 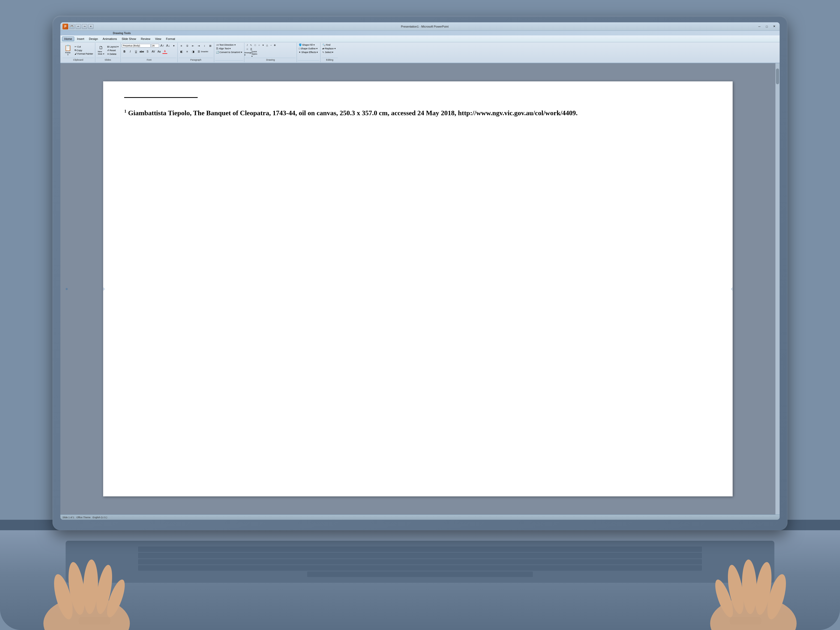 What do you see at coordinates (81, 39) in the screenshot?
I see `menu-insert: Insert` at bounding box center [81, 39].